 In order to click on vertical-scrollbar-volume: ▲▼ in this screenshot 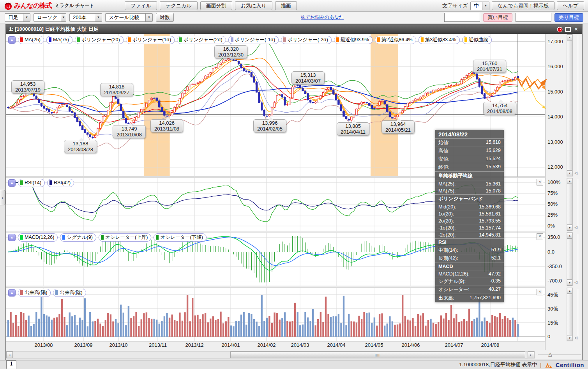, I will do `click(570, 314)`.